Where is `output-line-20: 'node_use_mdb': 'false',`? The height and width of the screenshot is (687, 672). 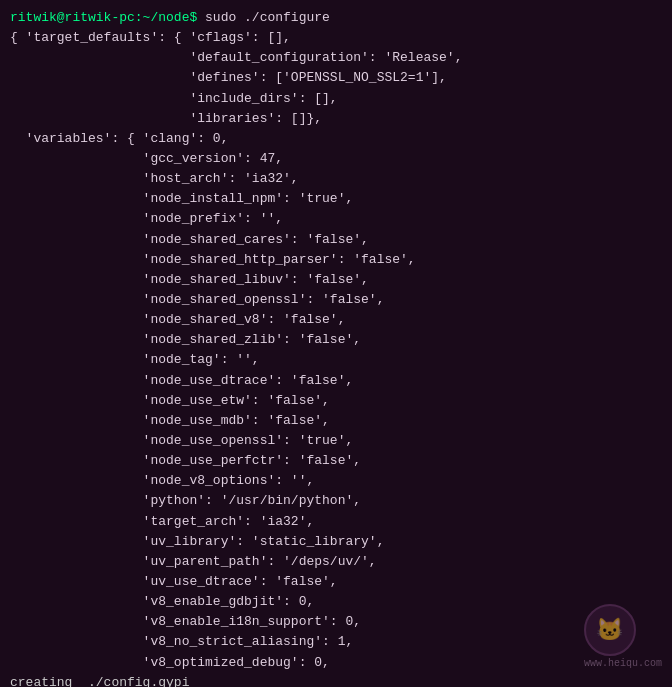
output-line-20: 'node_use_mdb': 'false', is located at coordinates (336, 421).